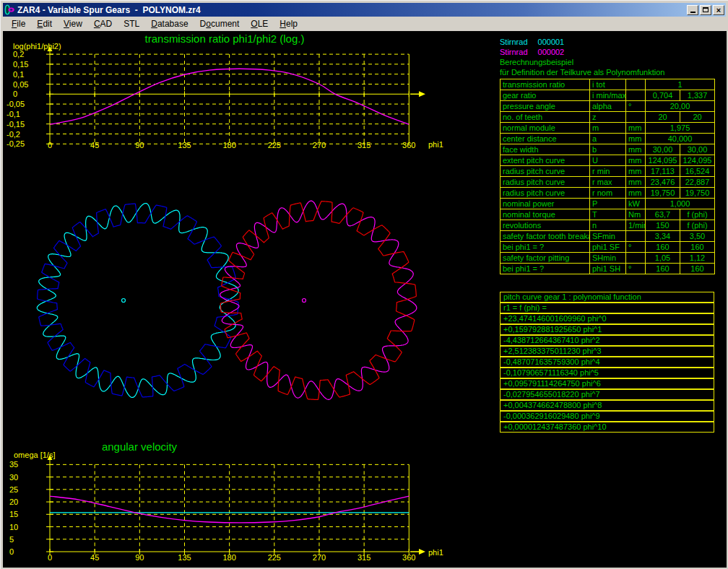  Describe the element at coordinates (545, 204) in the screenshot. I see `table-cell: nominal power` at that location.